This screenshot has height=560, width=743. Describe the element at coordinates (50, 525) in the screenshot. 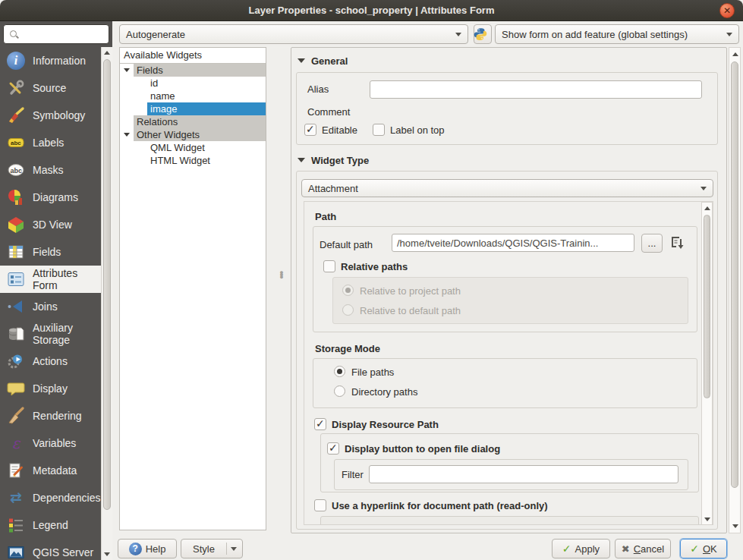

I see `sidebar-item-legend: Legend` at that location.